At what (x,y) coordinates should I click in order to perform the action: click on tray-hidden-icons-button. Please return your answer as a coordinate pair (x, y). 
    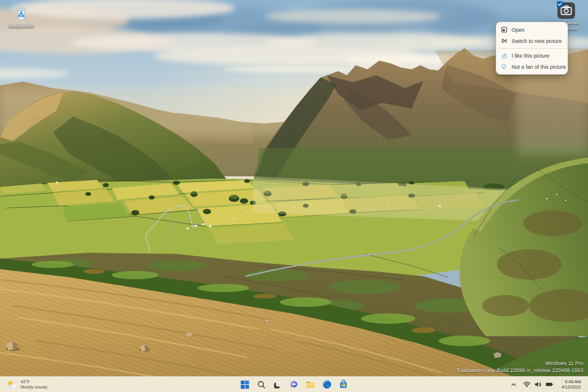
    Looking at the image, I should click on (514, 384).